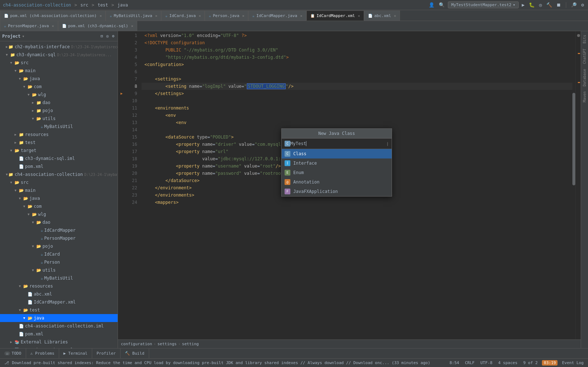 This screenshot has height=367, width=588. What do you see at coordinates (59, 230) in the screenshot?
I see `tree-item-idcardmapper: ▶ ☕ IdCardMapper` at bounding box center [59, 230].